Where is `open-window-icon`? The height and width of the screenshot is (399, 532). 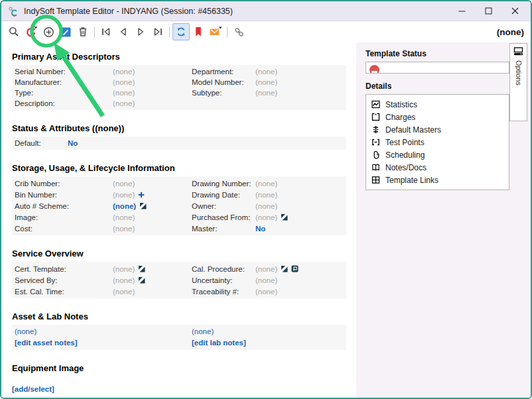
open-window-icon is located at coordinates (295, 269).